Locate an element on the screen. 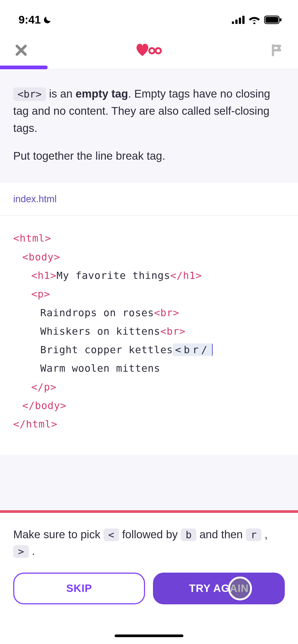  status-icons is located at coordinates (257, 20).